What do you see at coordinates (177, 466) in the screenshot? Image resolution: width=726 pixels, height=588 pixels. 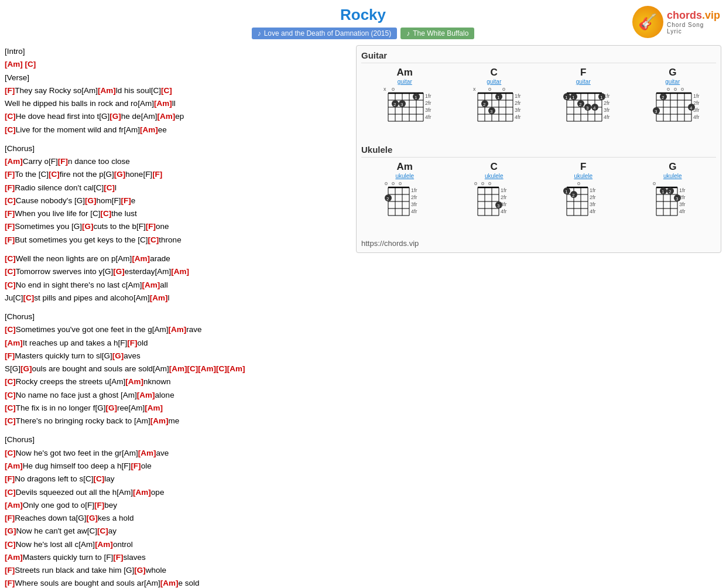 I see `lyric-line: [Am]He dug himself too deep a h[F][F]ole` at bounding box center [177, 466].